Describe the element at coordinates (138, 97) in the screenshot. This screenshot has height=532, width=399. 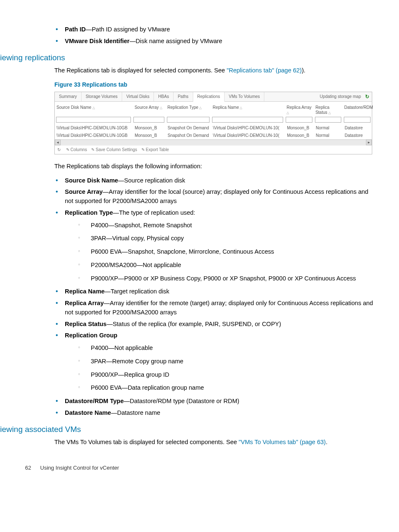
I see `tab-virtual-disks: Virtual Disks` at that location.